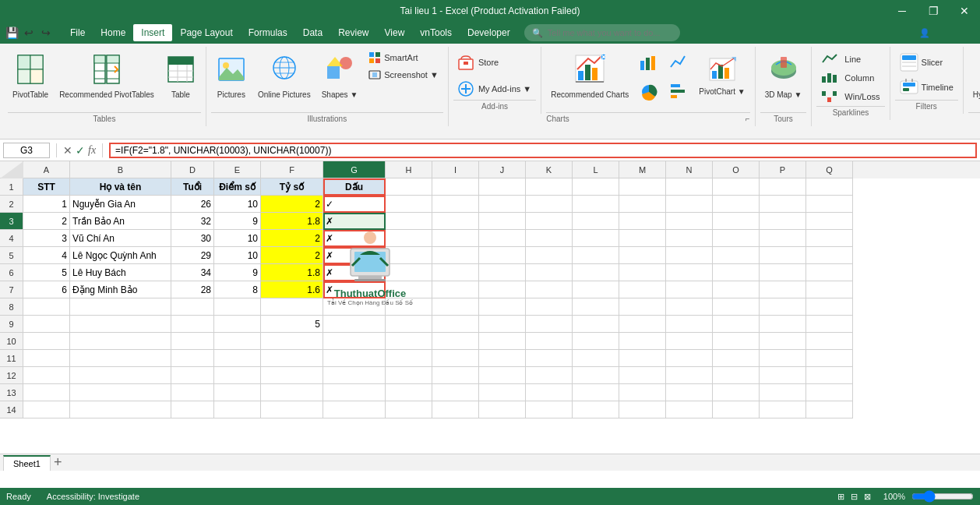 The height and width of the screenshot is (505, 980). I want to click on cell-j6, so click(502, 273).